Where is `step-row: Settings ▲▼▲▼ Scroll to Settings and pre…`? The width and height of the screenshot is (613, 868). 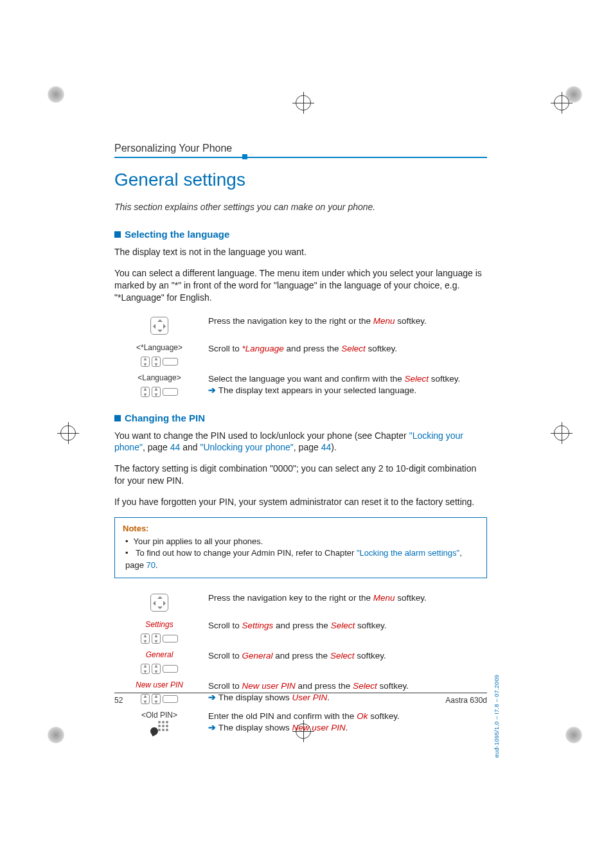
step-row: Settings ▲▼▲▼ Scroll to Settings and pre… is located at coordinates (301, 632).